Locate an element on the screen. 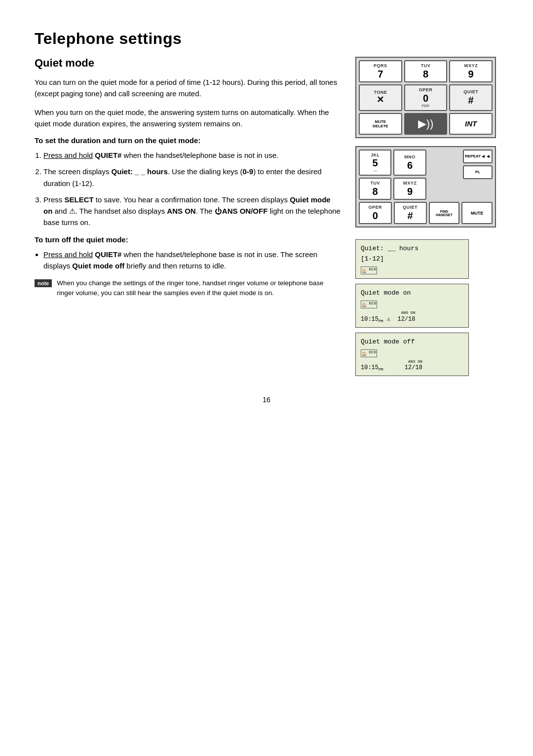 This screenshot has width=533, height=756. key-quiet-bottom: QUIET # is located at coordinates (411, 213).